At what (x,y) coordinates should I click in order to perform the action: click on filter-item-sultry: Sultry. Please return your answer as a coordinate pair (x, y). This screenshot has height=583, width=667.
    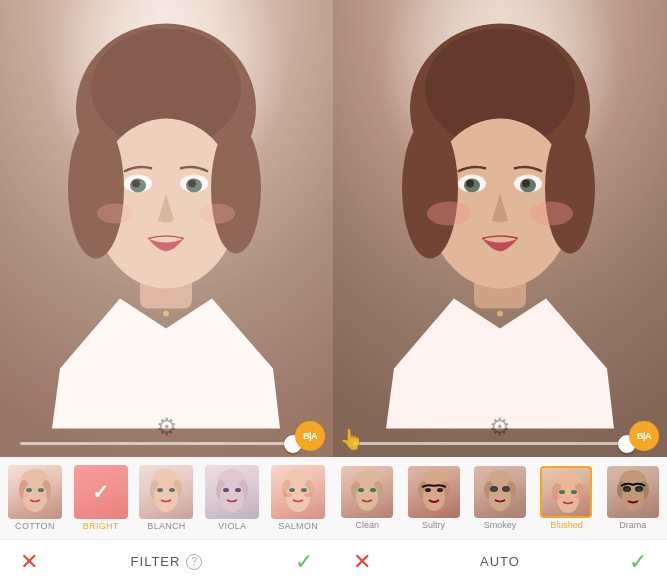
    Looking at the image, I should click on (433, 498).